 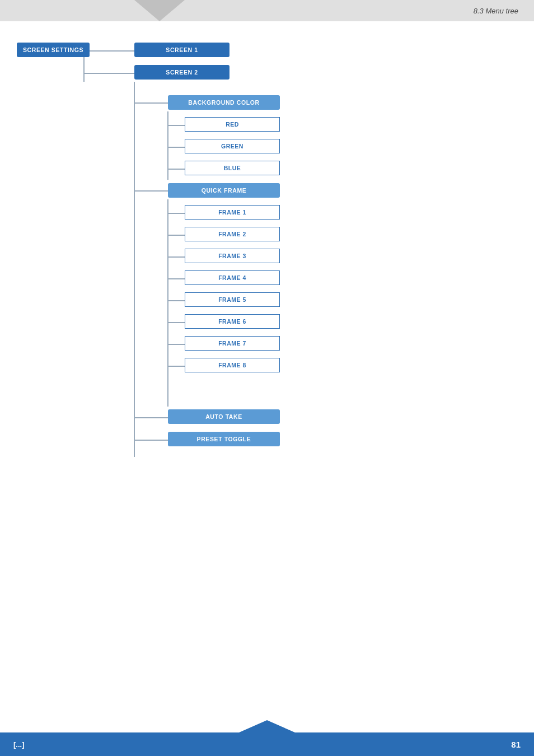 What do you see at coordinates (267, 726) in the screenshot?
I see `bottom-triangle` at bounding box center [267, 726].